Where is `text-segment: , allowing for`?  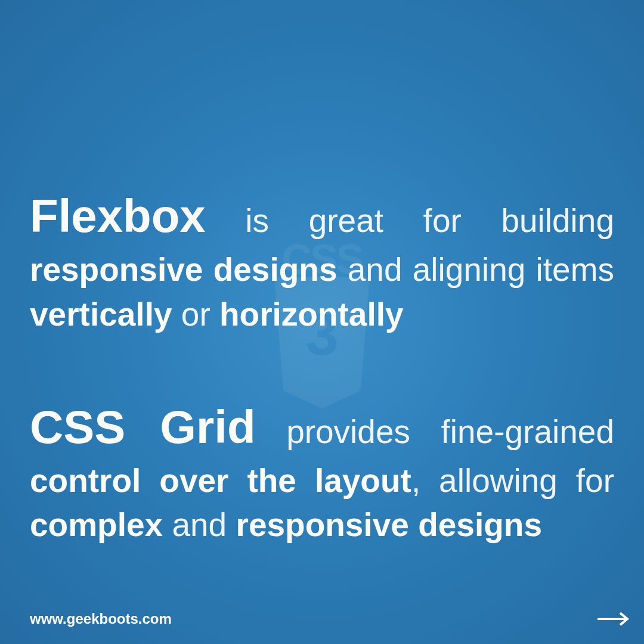
text-segment: , allowing for is located at coordinates (513, 481).